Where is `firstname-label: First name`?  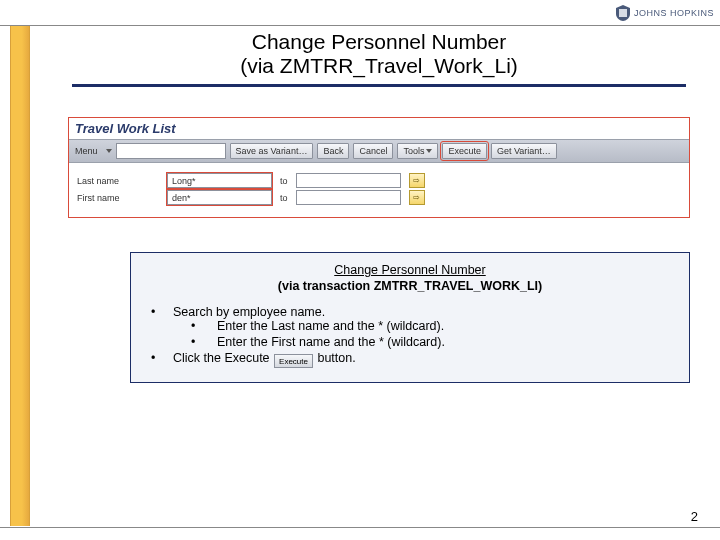 firstname-label: First name is located at coordinates (122, 198).